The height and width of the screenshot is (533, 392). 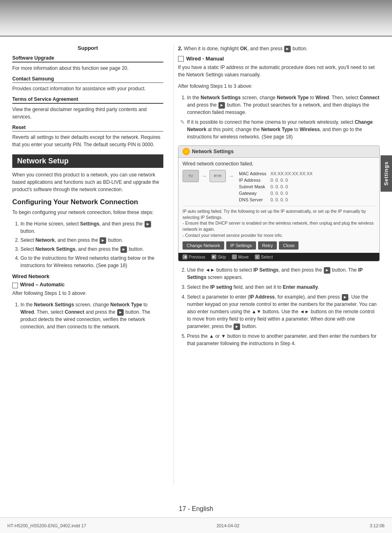 I want to click on btn-icon-m4b, so click(x=237, y=327).